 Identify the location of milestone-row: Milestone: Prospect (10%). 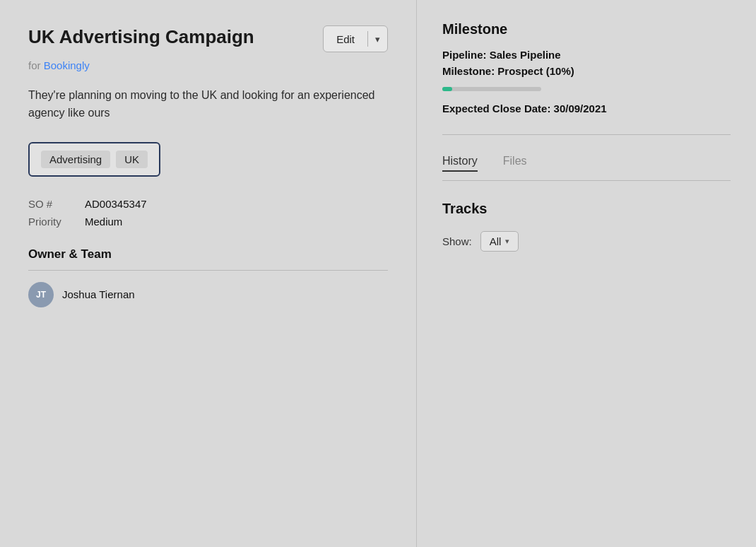
(586, 71).